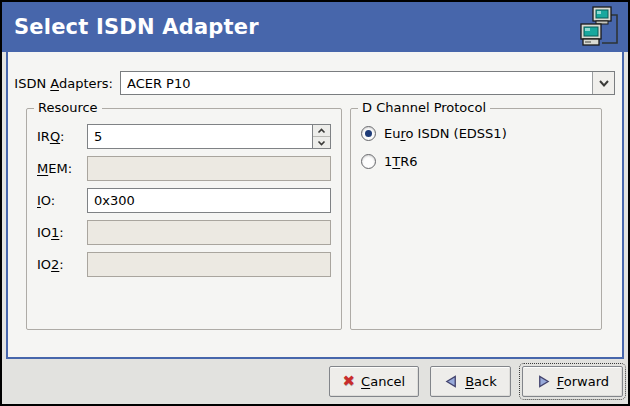 This screenshot has height=406, width=630. I want to click on irq-spinbox, so click(209, 136).